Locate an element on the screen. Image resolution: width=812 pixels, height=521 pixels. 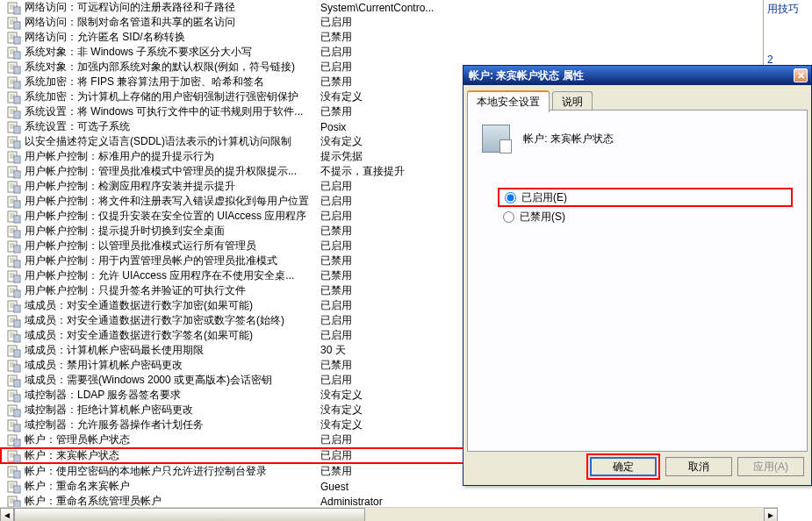
list-item-name: 用户帐户控制：只提升签名并验证的可执行文件 is located at coordinates (172, 291).